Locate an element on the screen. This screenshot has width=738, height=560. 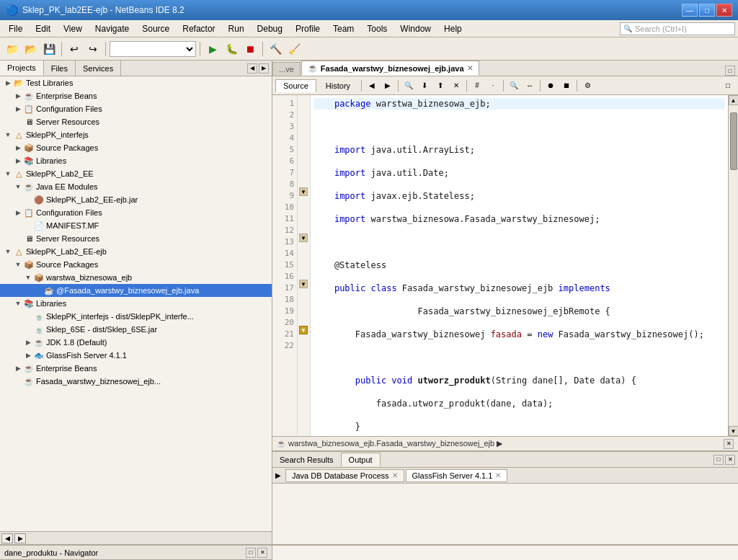
tree-item-libraries-2: ▼ 📚 Libraries is located at coordinates (135, 303).